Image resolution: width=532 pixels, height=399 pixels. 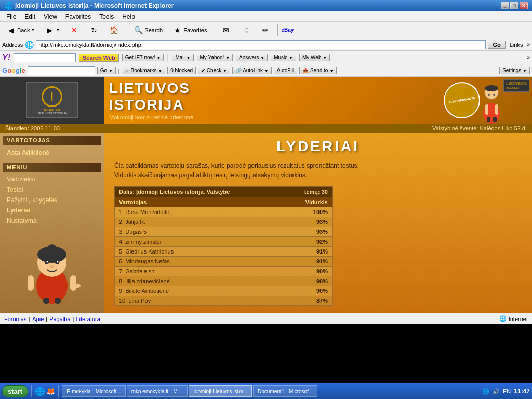 I want to click on leaderboard-table-1: Dalis: Įdomioji Lietuvos istorija. Valst…, so click(x=223, y=246).